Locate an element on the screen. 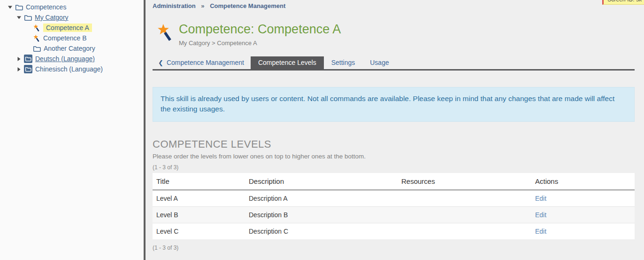 This screenshot has width=644, height=260. tree-item-label: Competence A is located at coordinates (68, 28).